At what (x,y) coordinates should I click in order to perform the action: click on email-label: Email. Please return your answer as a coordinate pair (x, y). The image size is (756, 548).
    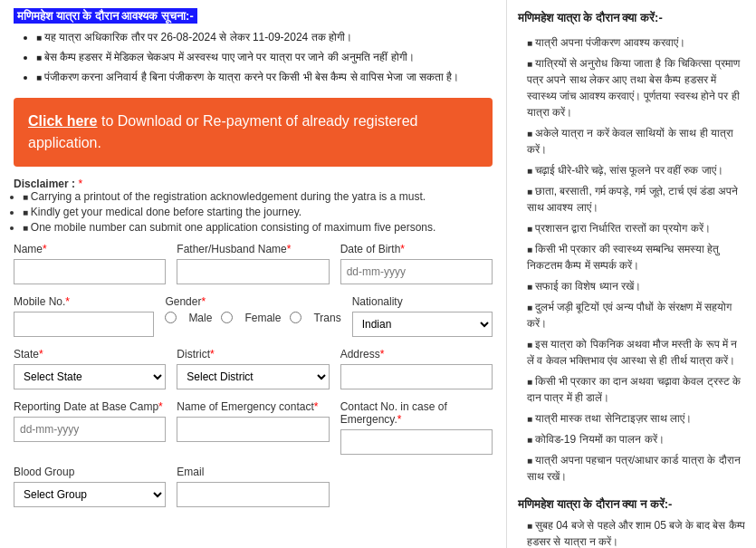
    Looking at the image, I should click on (253, 472).